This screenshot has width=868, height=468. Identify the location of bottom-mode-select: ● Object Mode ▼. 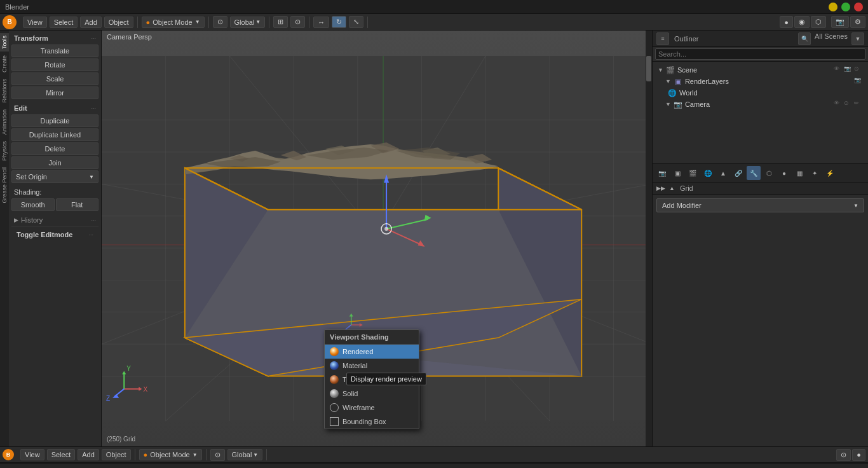
(170, 455).